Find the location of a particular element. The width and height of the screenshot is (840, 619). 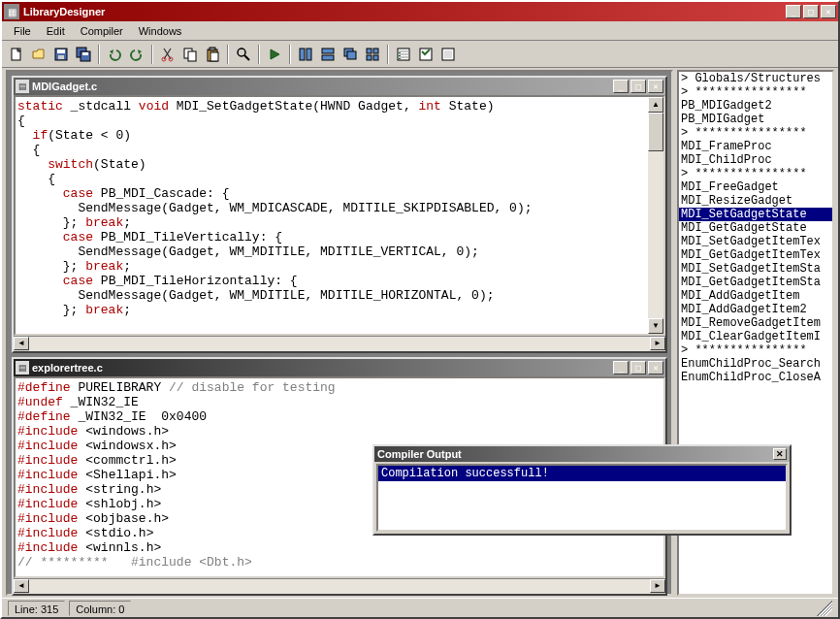

compiler-output-body: Compilation successfull! is located at coordinates (582, 498).